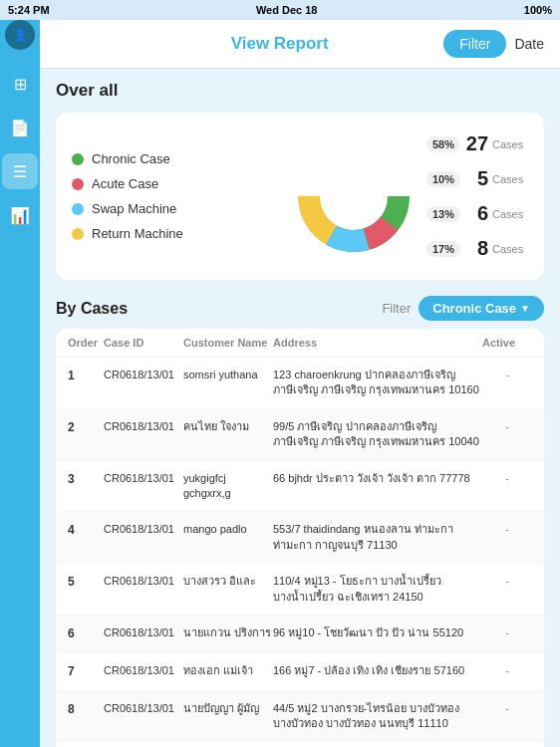 The image size is (560, 747). What do you see at coordinates (443, 179) in the screenshot?
I see `stat-pct-acute: 10%` at bounding box center [443, 179].